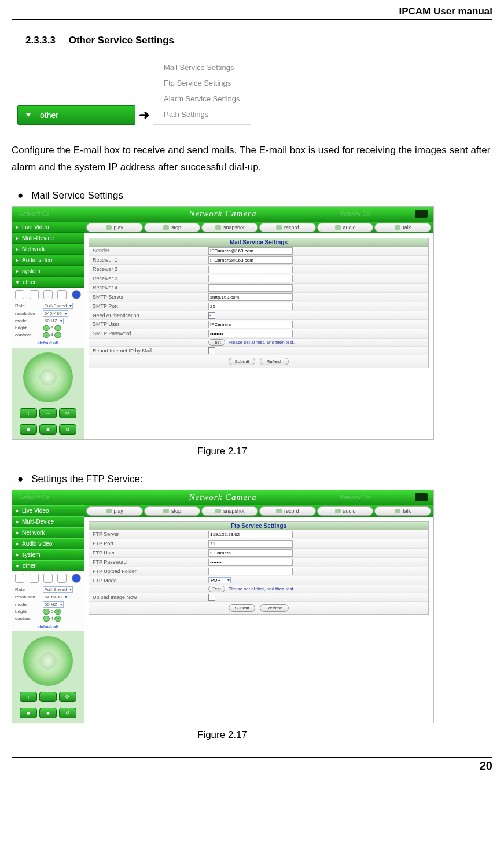  I want to click on smtp-password-input, so click(251, 333).